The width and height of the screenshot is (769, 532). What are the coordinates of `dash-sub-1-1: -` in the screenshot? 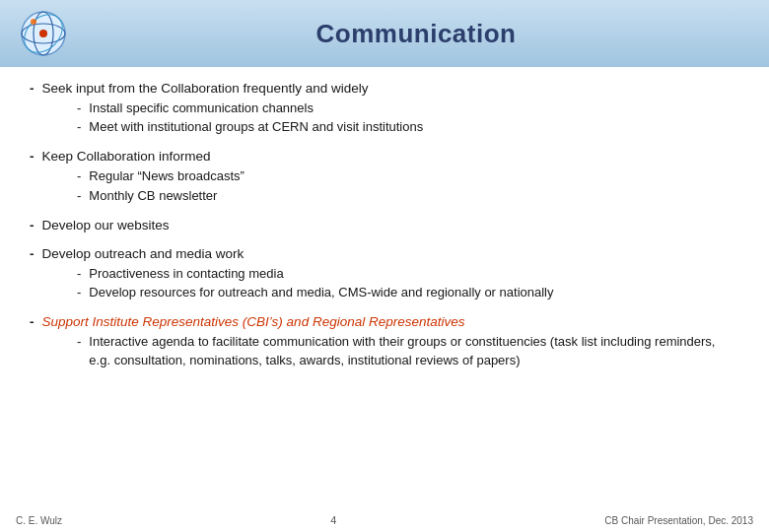 It's located at (79, 108).